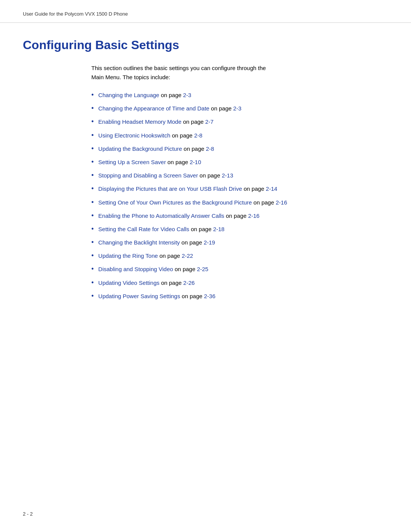 This screenshot has width=411, height=532. What do you see at coordinates (240, 283) in the screenshot?
I see `list-item: •Updating Video Settings on page 2-26` at bounding box center [240, 283].